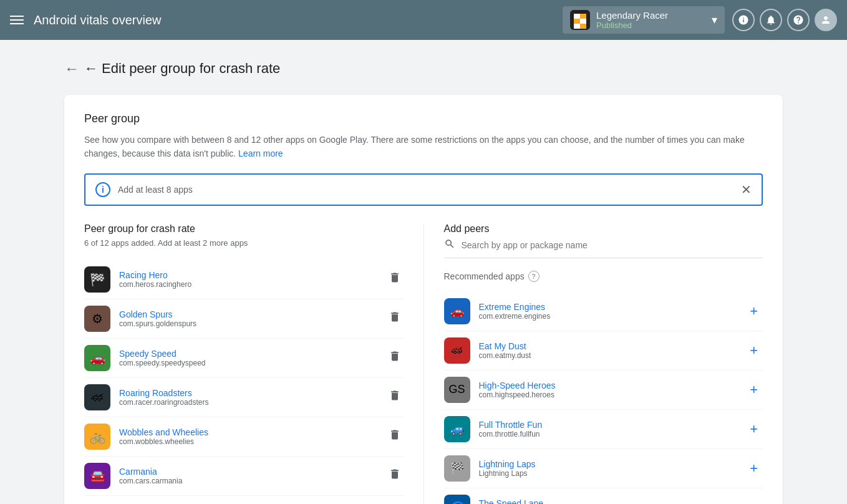  I want to click on app-info: Racing Hero com.heros.racinghero, so click(253, 279).